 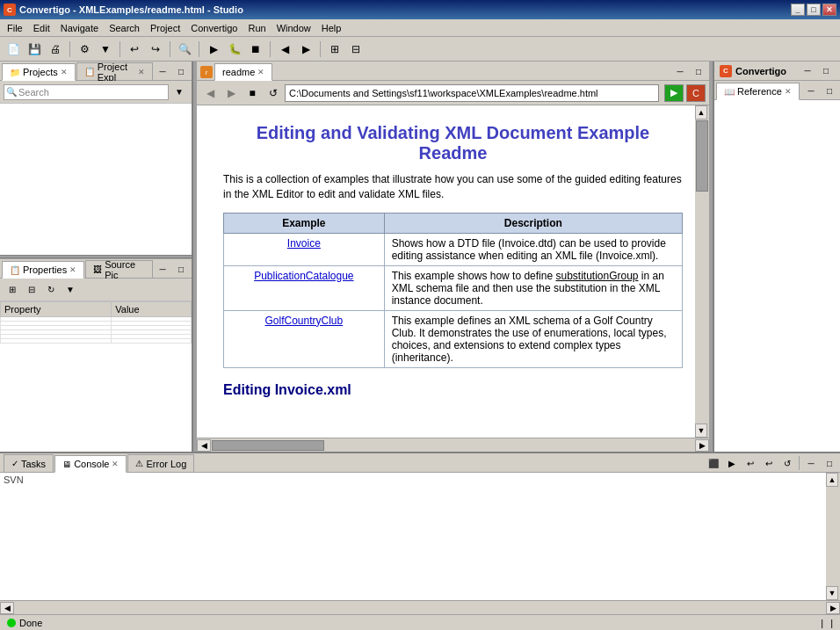 I want to click on tab-tasks: ✓ Tasks, so click(x=28, y=463).